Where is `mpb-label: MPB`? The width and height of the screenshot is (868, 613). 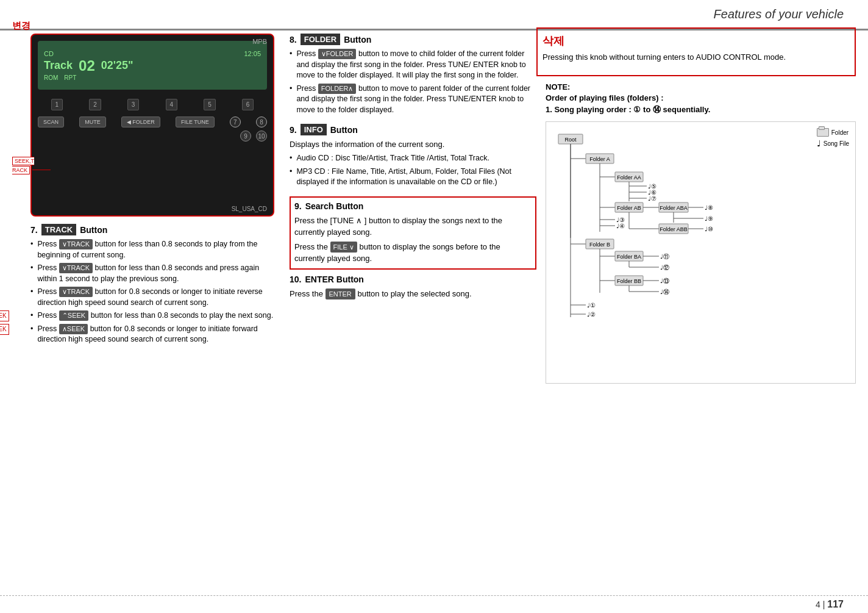 mpb-label: MPB is located at coordinates (260, 41).